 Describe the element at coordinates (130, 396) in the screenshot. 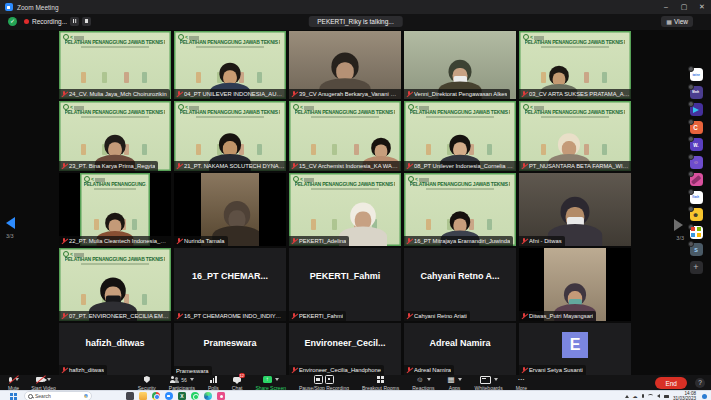

I see `folder-dark-taskbar-icon` at that location.